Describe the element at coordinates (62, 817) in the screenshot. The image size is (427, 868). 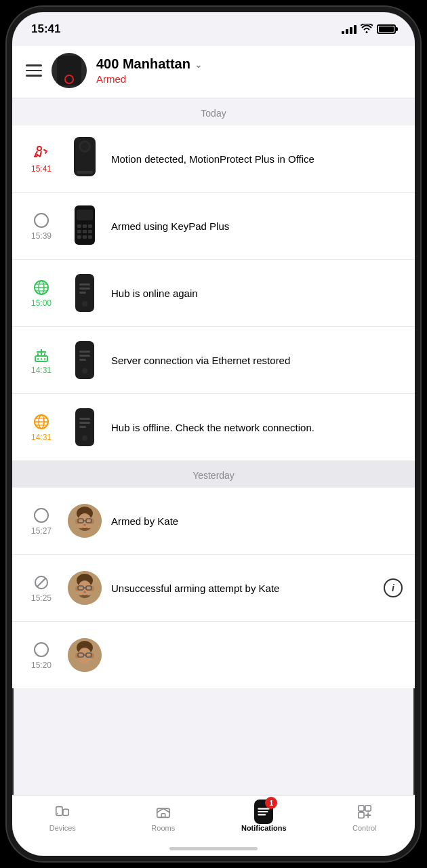
I see `nav-item-devices: Devices` at that location.